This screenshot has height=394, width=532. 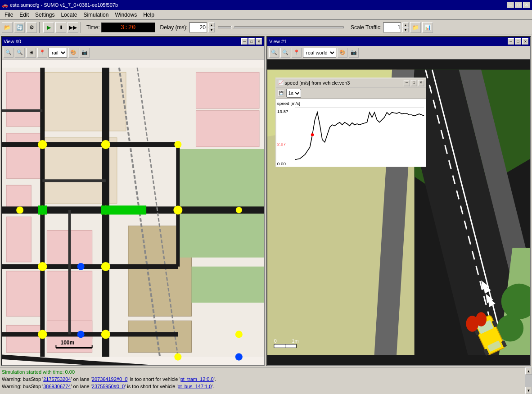 I want to click on screenshot-btn-1: 📷, so click(x=354, y=53).